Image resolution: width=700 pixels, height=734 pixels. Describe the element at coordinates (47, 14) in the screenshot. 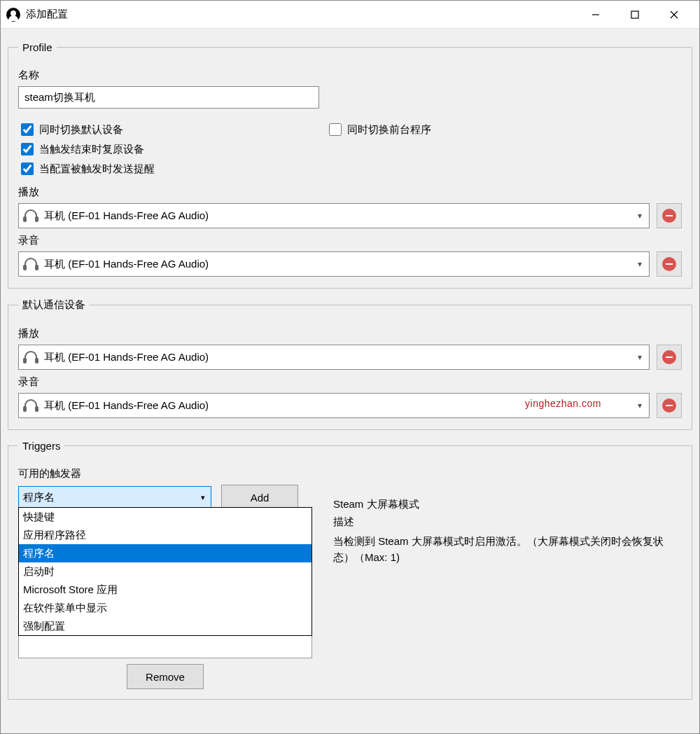

I see `window-title: 添加配置` at that location.